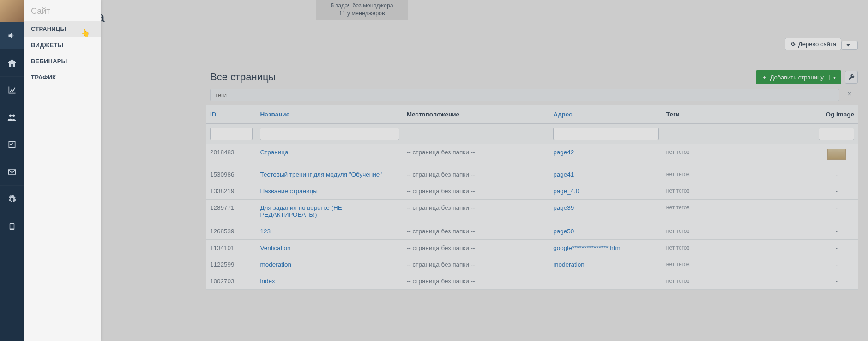 The width and height of the screenshot is (868, 341). Describe the element at coordinates (12, 63) in the screenshot. I see `rail-item-house` at that location.